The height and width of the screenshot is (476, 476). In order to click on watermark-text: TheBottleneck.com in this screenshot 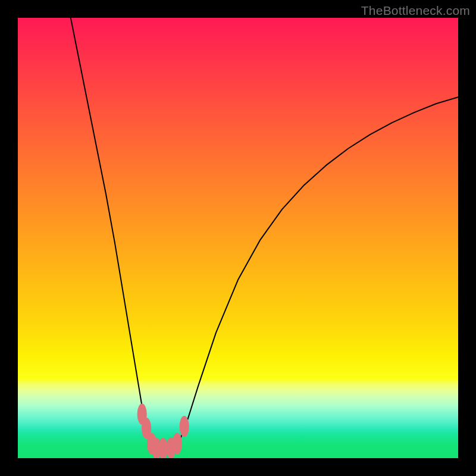, I will do `click(415, 11)`.